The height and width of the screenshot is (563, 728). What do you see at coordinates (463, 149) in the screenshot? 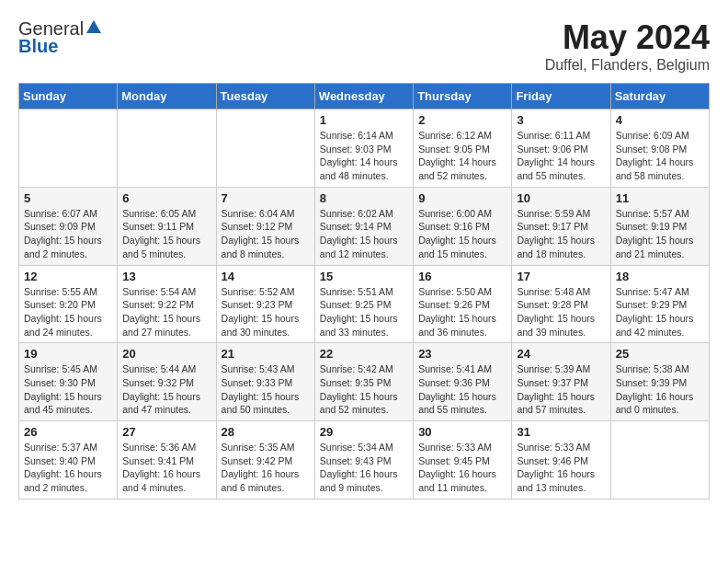
I see `calendar-day-cell: 2Sunrise: 6:12 AMSunset: 9:05 PMDaylight…` at bounding box center [463, 149].